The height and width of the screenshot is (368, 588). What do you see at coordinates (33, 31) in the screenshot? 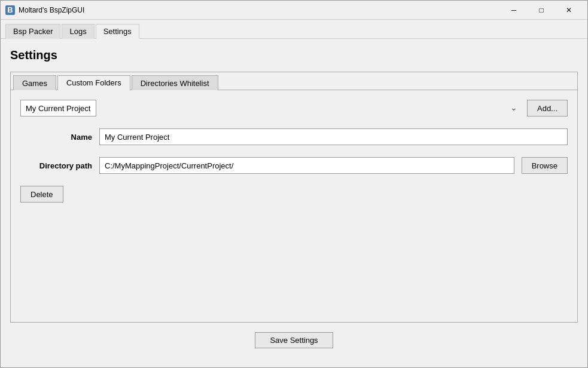
I see `tab-bsp-packer: Bsp Packer` at bounding box center [33, 31].